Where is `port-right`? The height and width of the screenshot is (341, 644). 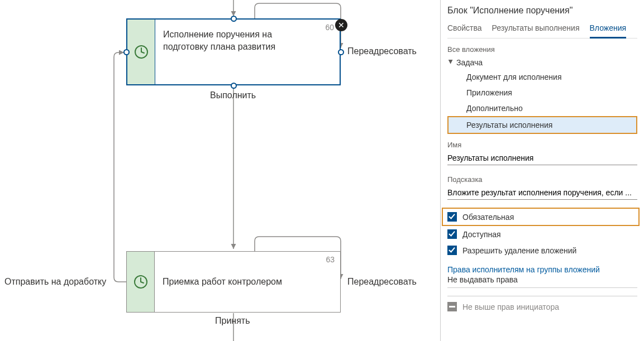
port-right is located at coordinates (341, 52).